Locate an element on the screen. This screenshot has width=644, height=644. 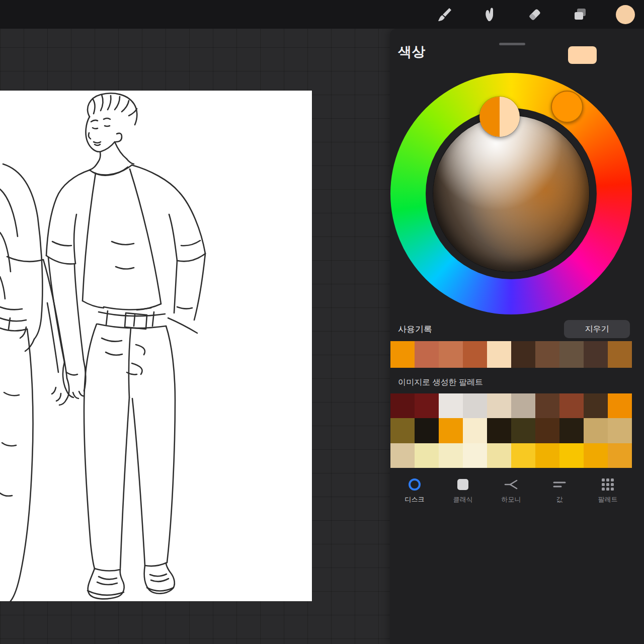
image-palette-grid is located at coordinates (511, 431).